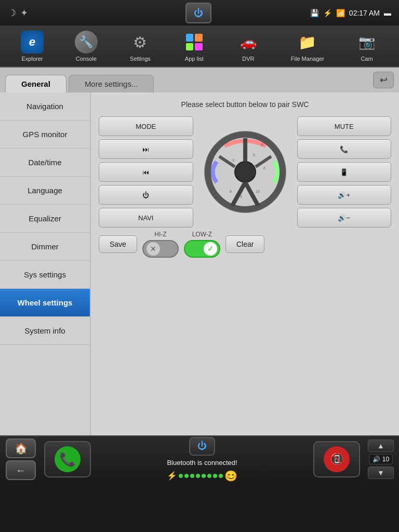  Describe the element at coordinates (381, 473) in the screenshot. I see `volume-down-button: ▼` at that location.